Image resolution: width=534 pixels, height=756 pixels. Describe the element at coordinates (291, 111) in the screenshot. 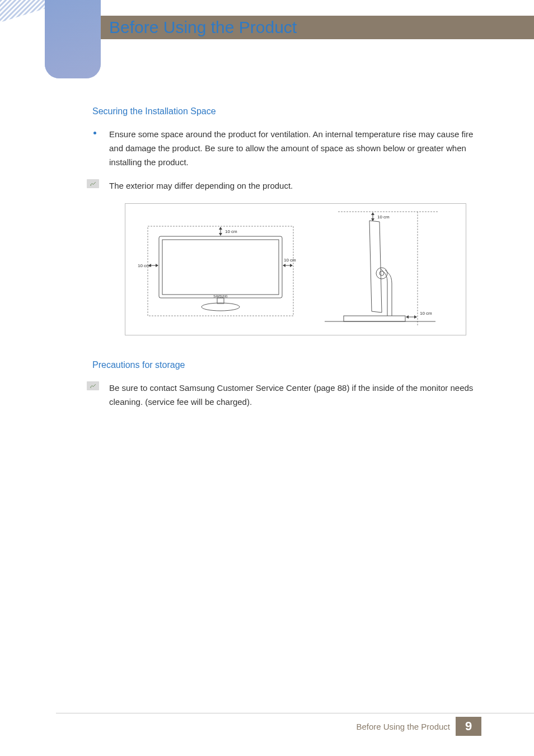

I see `subheading-securing: Securing the Installation Space` at that location.